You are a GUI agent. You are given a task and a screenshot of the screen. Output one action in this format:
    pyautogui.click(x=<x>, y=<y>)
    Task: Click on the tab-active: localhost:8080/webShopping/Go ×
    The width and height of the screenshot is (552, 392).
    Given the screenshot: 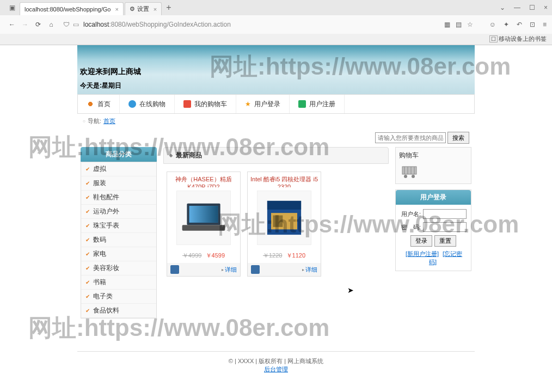 What is the action you would take?
    pyautogui.click(x=72, y=9)
    